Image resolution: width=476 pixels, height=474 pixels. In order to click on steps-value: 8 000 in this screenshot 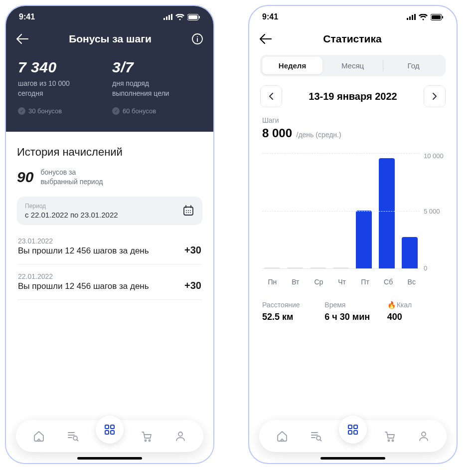, I will do `click(277, 133)`.